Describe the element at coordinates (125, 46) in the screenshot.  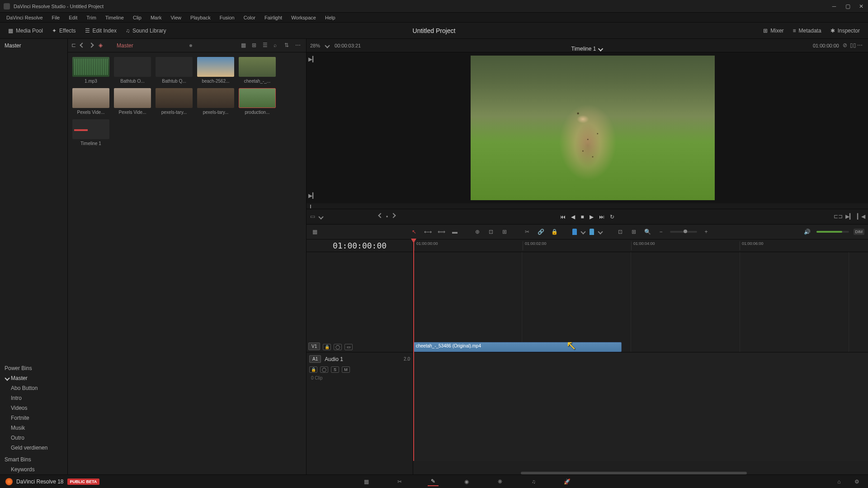
I see `breadcrumb: Master` at that location.